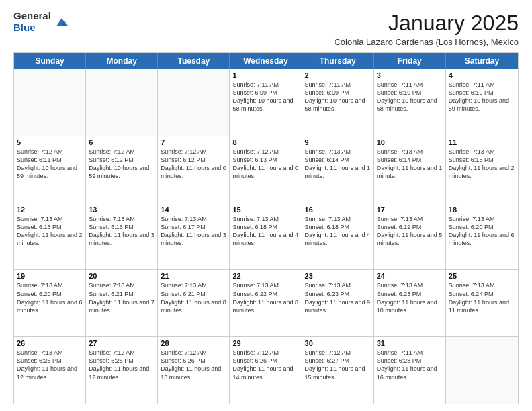 This screenshot has width=532, height=411. I want to click on title-block: January 2025 Colonia Lazaro Cardenas (Lo…, so click(426, 29).